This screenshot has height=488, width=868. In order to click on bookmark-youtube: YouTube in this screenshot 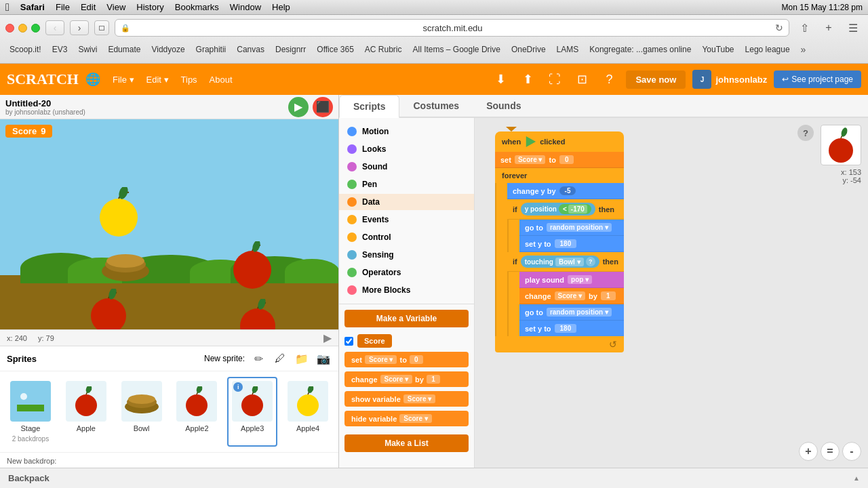, I will do `click(717, 49)`.